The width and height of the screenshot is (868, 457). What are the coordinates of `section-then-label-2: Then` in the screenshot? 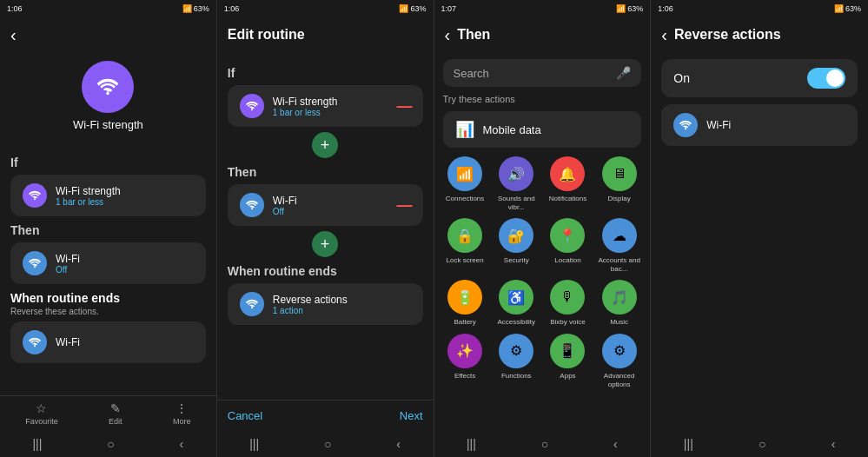 It's located at (325, 172).